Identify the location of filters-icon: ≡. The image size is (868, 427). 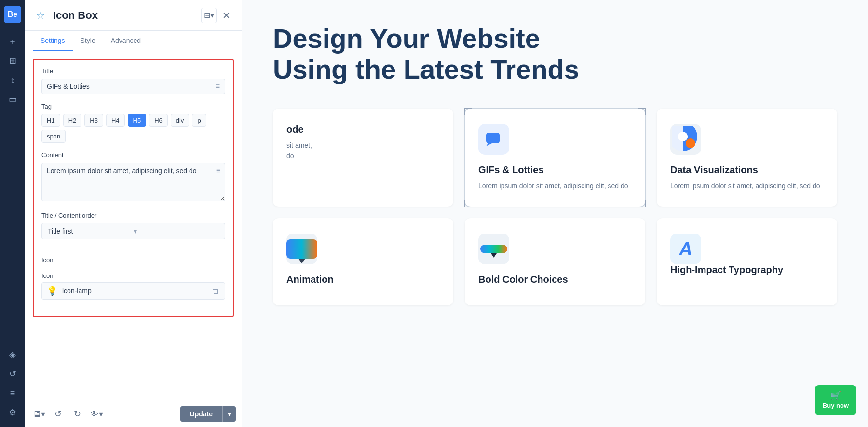
(13, 393).